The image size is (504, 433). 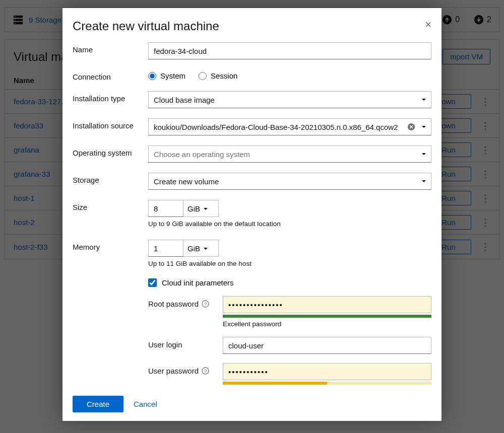 What do you see at coordinates (110, 76) in the screenshot?
I see `label-connection: Connection` at bounding box center [110, 76].